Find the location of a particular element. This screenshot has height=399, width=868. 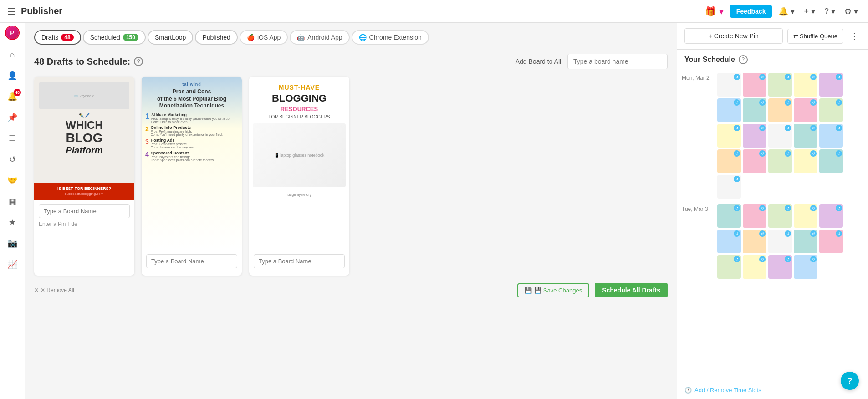

publisher-icon: 📌 is located at coordinates (12, 118).